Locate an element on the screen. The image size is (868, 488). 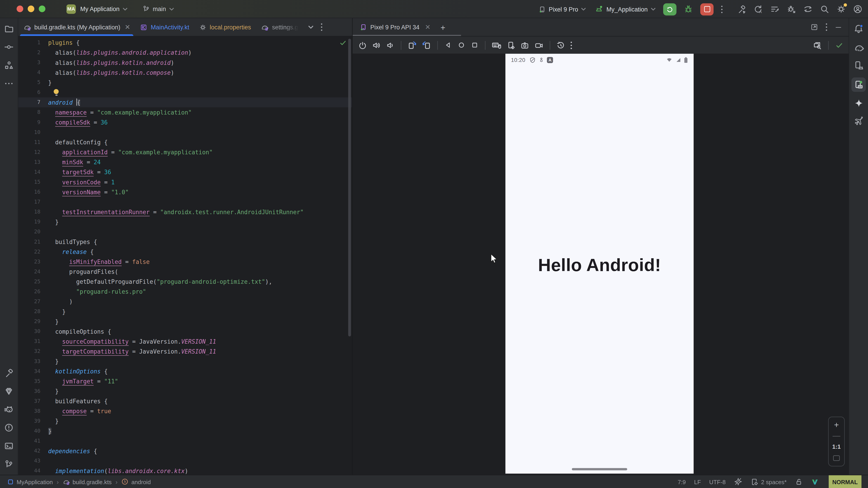
breadcrumb-project: MyApplication is located at coordinates (30, 482).